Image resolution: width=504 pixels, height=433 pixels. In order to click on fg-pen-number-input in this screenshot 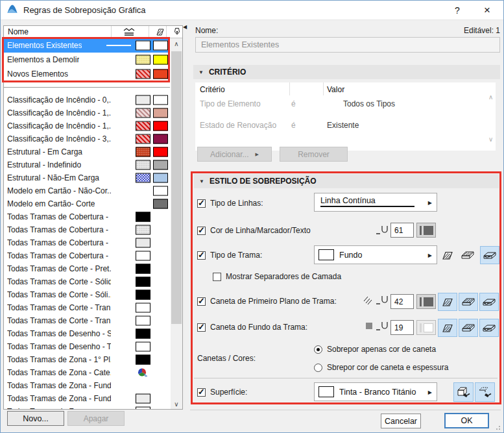, I will do `click(402, 301)`.